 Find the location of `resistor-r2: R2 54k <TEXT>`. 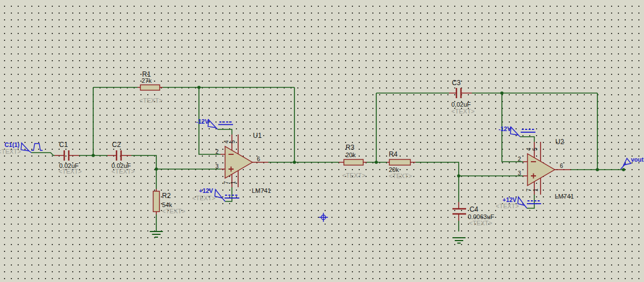

resistor-r2: R2 54k <TEXT> is located at coordinates (169, 202).